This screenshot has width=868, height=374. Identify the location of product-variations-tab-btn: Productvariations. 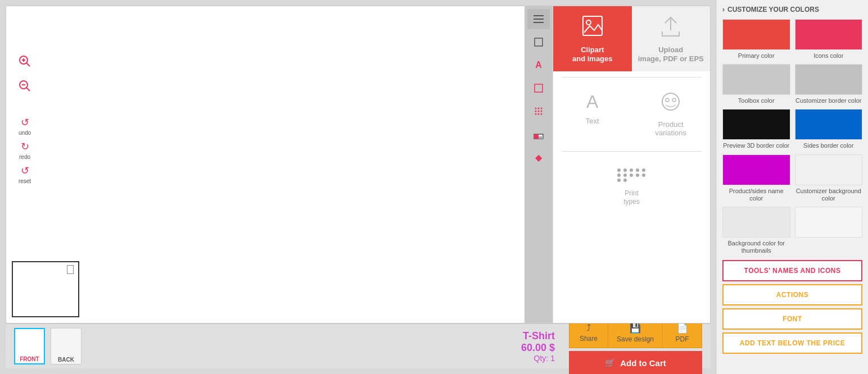
(671, 115).